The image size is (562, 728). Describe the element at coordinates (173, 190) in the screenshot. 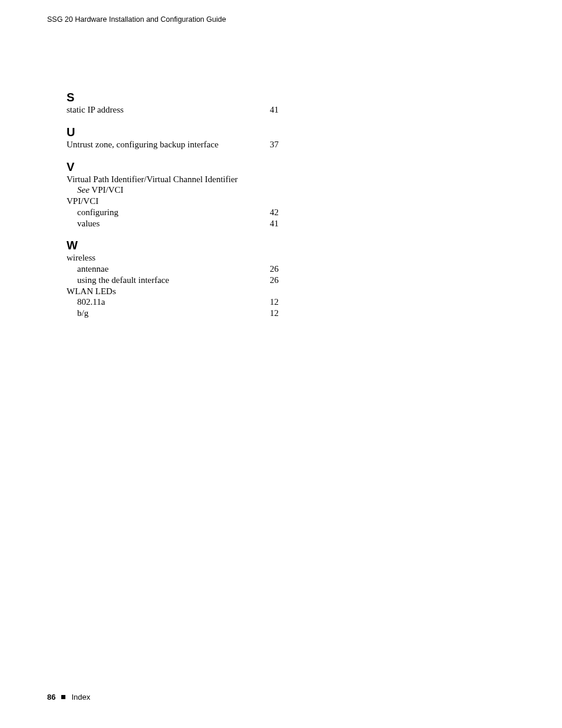

I see `index-see-entry: See VPI/VCI` at that location.